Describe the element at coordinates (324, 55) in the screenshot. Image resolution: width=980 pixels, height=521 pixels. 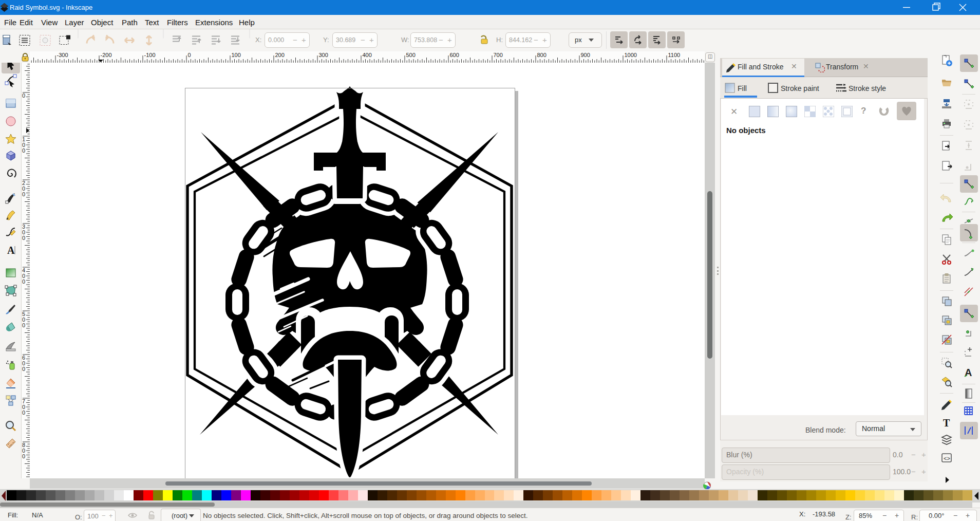
I see `svg-text: 300` at that location.